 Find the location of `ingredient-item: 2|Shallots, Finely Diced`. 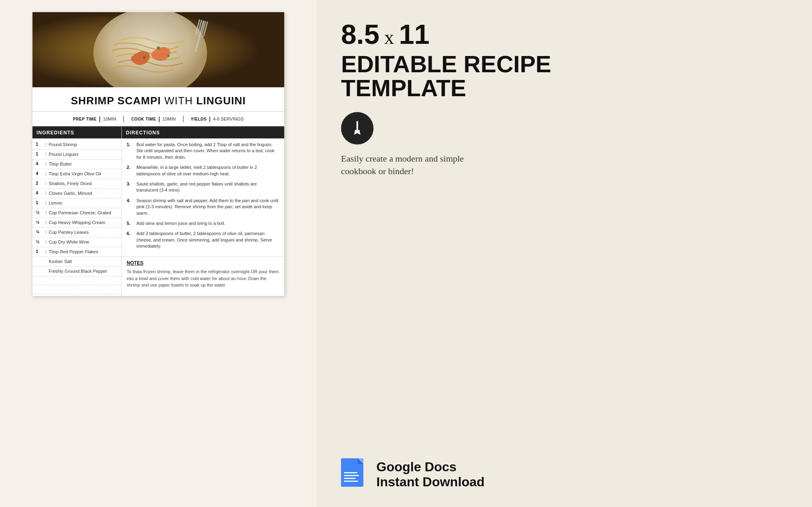

ingredient-item: 2|Shallots, Finely Diced is located at coordinates (77, 184).